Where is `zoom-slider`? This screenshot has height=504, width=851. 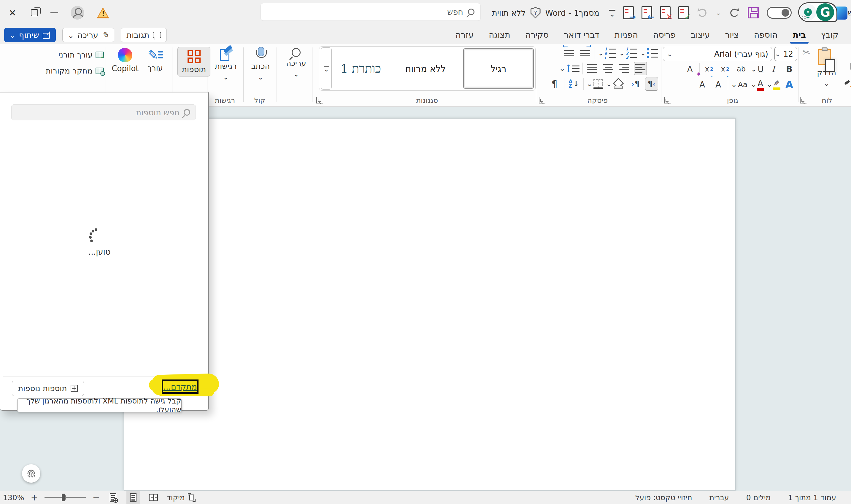
zoom-slider is located at coordinates (65, 498).